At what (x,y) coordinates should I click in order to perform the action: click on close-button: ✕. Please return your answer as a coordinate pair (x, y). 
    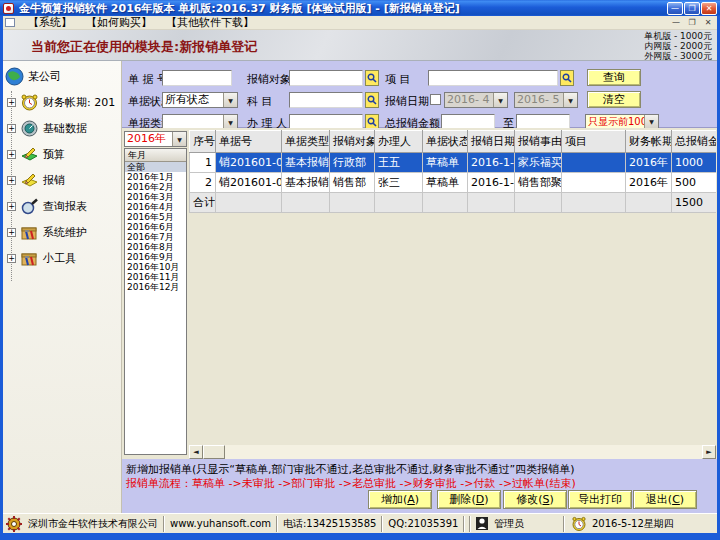
    Looking at the image, I should click on (709, 8).